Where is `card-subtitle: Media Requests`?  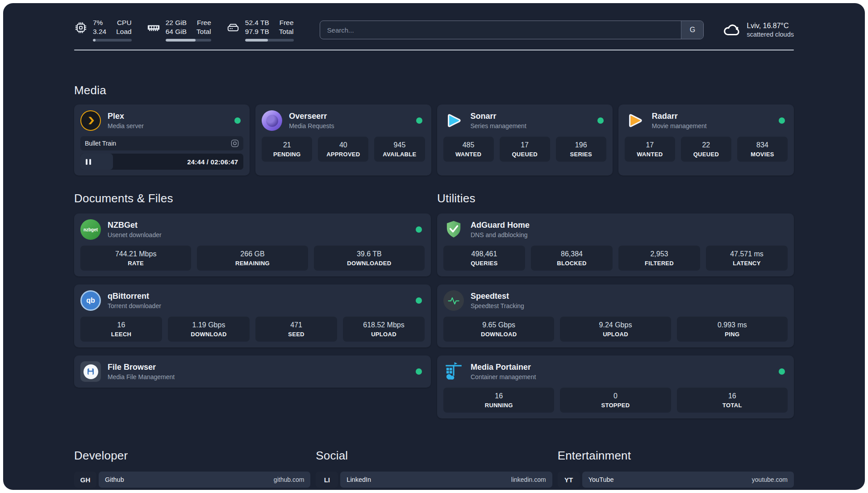
card-subtitle: Media Requests is located at coordinates (312, 126).